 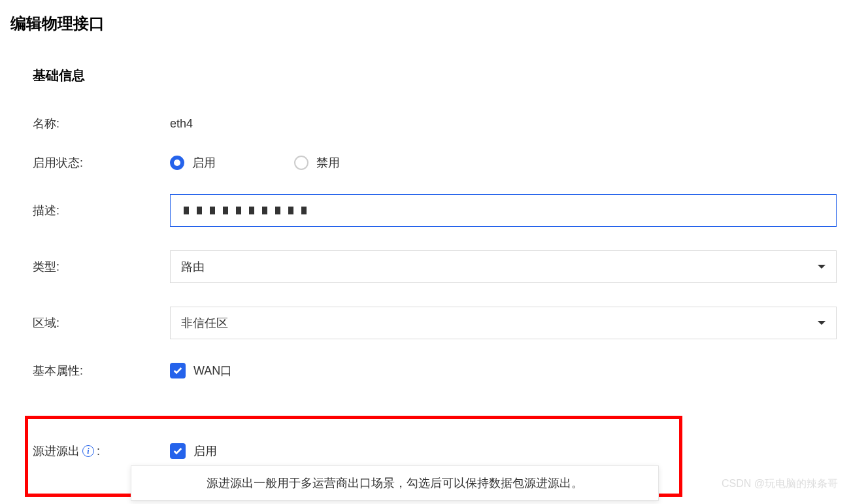 I want to click on label-zone: 区域:, so click(x=101, y=323).